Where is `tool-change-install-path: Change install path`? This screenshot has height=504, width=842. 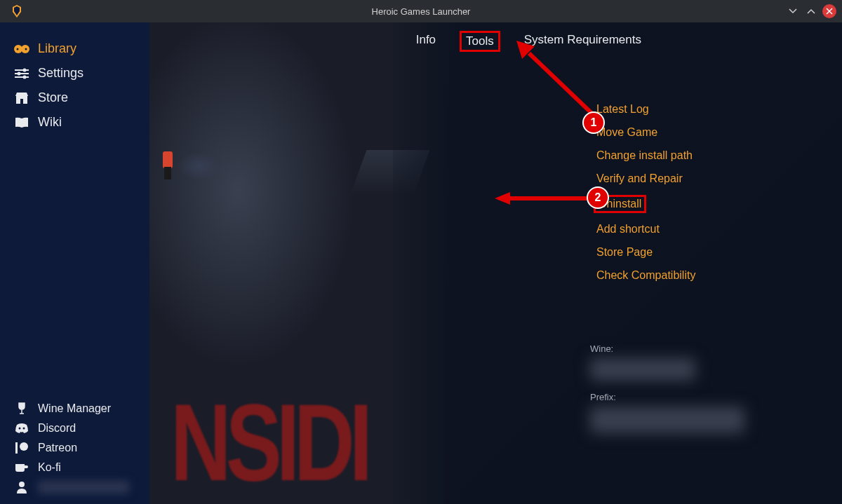 tool-change-install-path: Change install path is located at coordinates (644, 156).